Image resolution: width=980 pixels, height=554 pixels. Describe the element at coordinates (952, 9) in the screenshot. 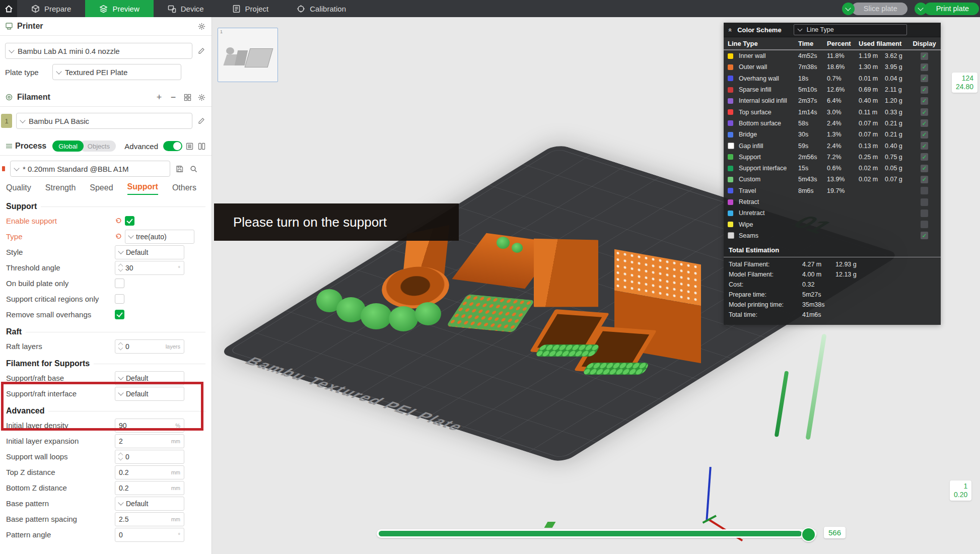

I see `print-plate-button: Print plate` at that location.